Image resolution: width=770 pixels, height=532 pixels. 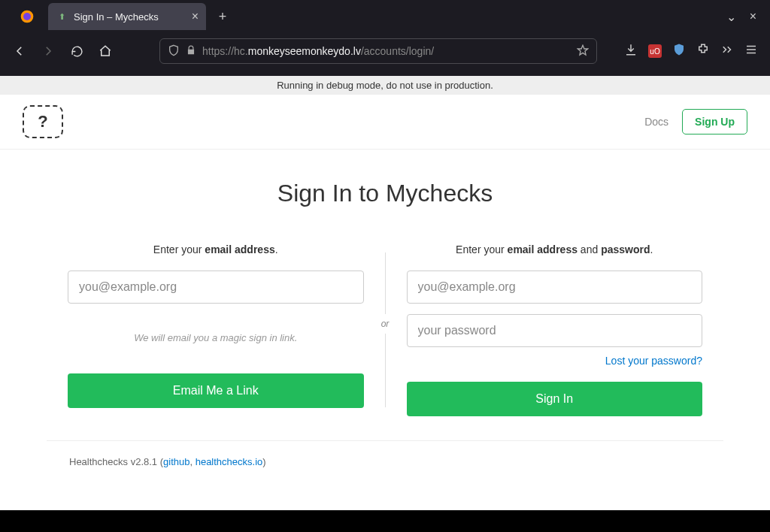 What do you see at coordinates (223, 17) in the screenshot?
I see `new-tab-button: +` at bounding box center [223, 17].